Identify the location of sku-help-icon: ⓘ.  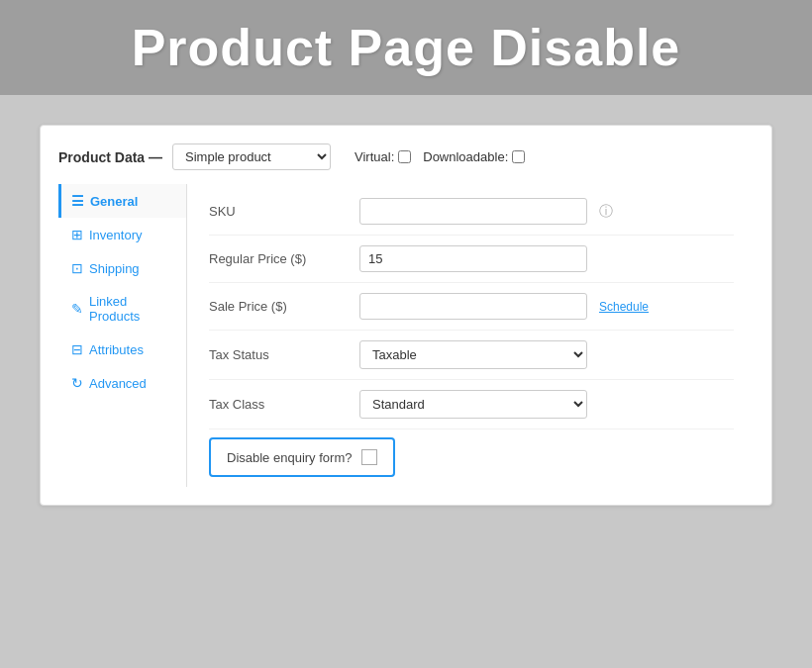
(606, 212).